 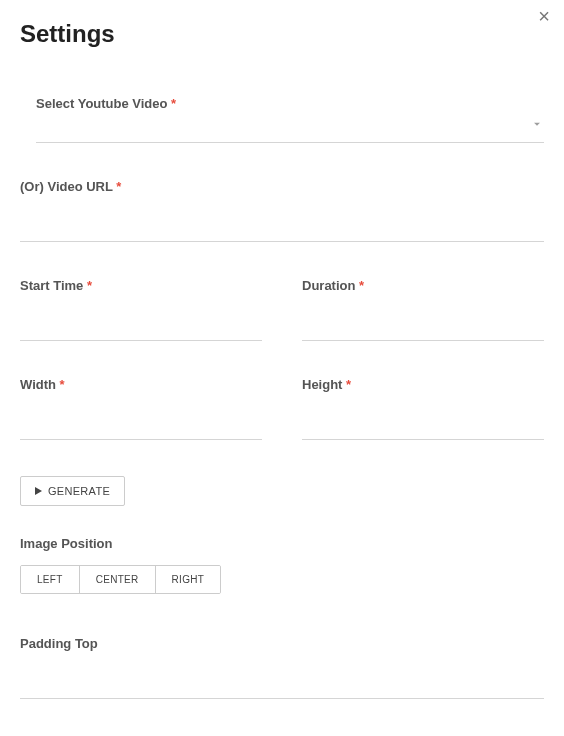 What do you see at coordinates (544, 16) in the screenshot?
I see `close-button: ×` at bounding box center [544, 16].